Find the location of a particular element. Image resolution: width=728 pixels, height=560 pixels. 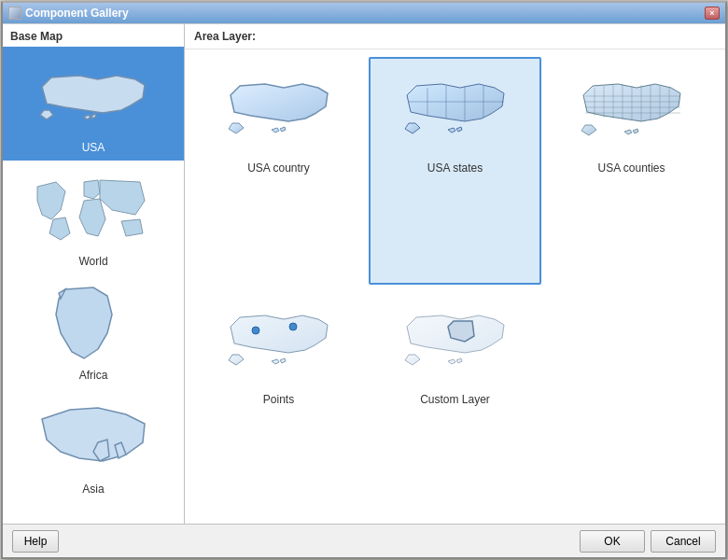

usa-country-label: USA country is located at coordinates (278, 168).